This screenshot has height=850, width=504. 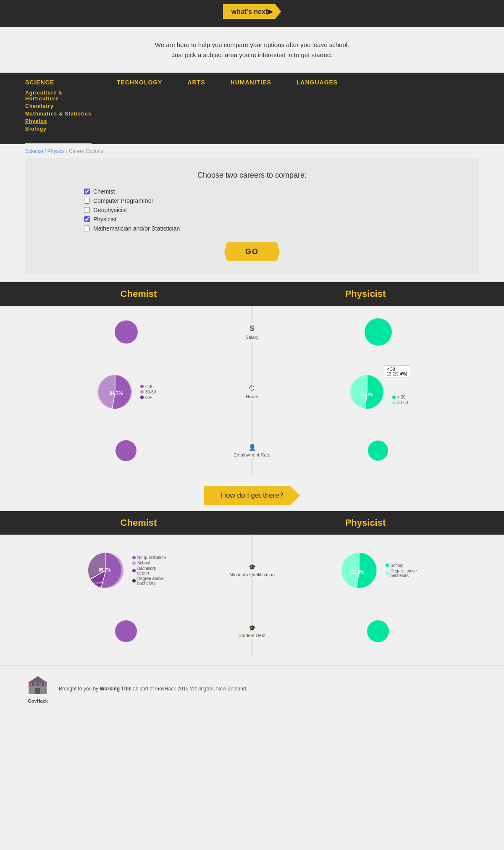 I want to click on nav-tab-science: SCIENCE Agriculture &Horticulture Chemis…, so click(x=58, y=112).